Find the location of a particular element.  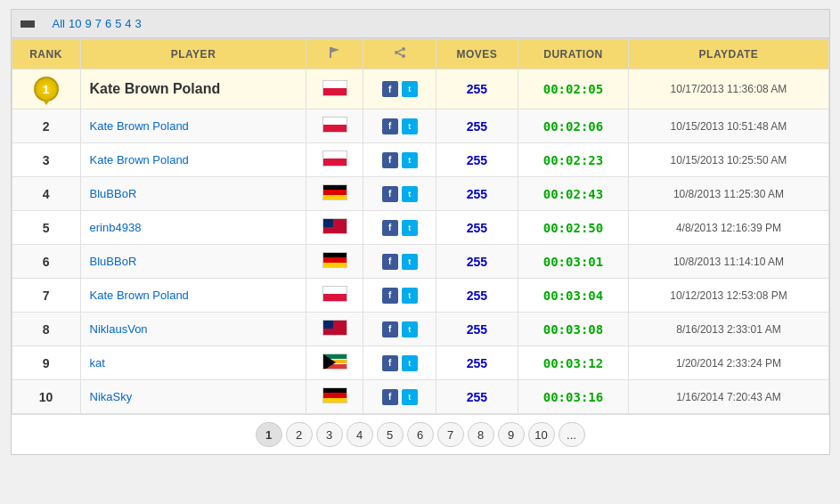

col-playdate: PLAYDATE is located at coordinates (729, 54).